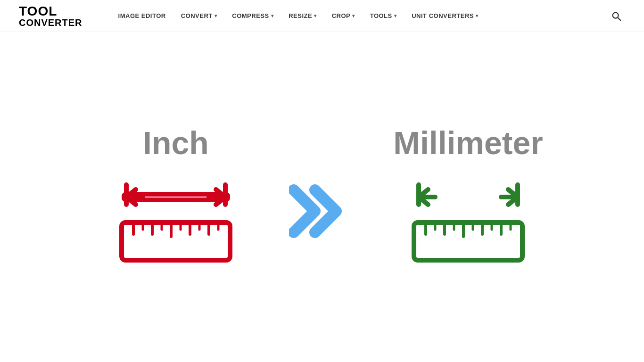 Image resolution: width=644 pixels, height=362 pixels. What do you see at coordinates (359, 16) in the screenshot?
I see `main-nav: IMAGE EDITORCONVERT▾COMPRESS▾RESIZE▾CROP…` at bounding box center [359, 16].